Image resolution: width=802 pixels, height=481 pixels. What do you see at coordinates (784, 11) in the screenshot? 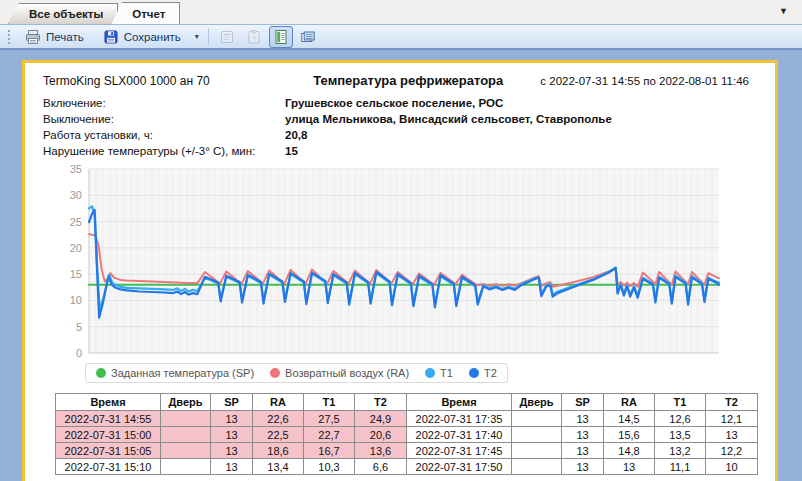
I see `tab-list-dropdown-icon: ▼` at bounding box center [784, 11].